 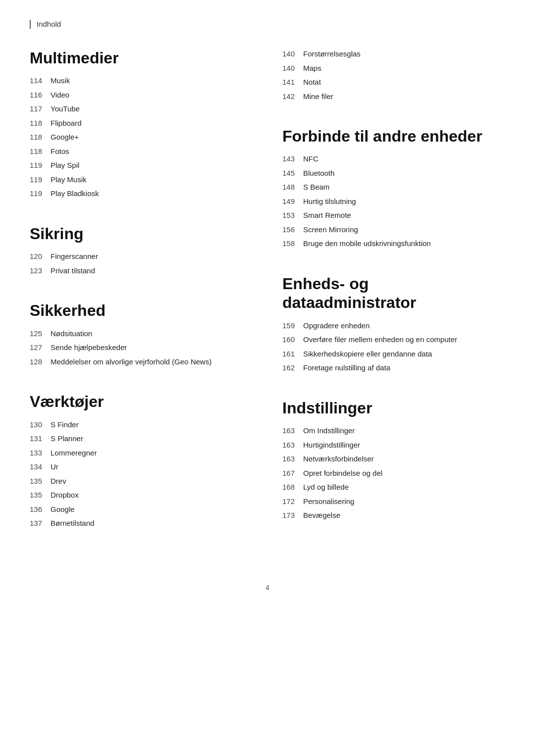 I want to click on toc-label: Om Indstillinger, so click(x=404, y=431).